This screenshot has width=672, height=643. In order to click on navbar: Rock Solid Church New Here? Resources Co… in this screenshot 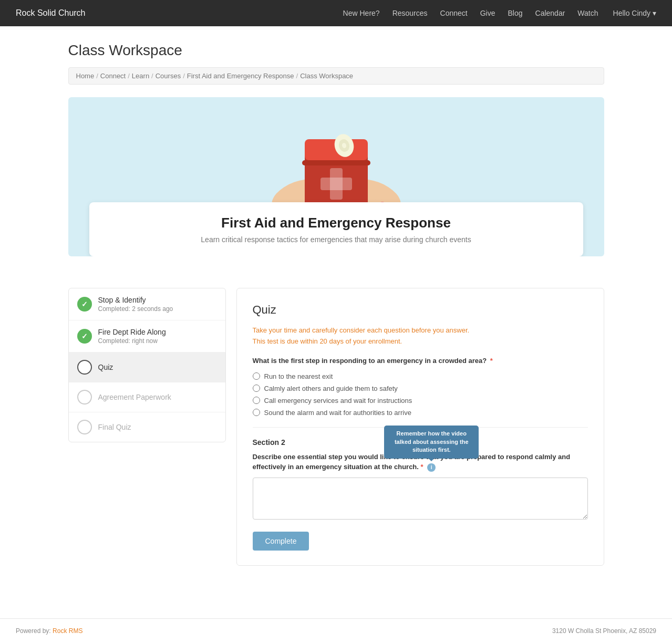, I will do `click(336, 13)`.